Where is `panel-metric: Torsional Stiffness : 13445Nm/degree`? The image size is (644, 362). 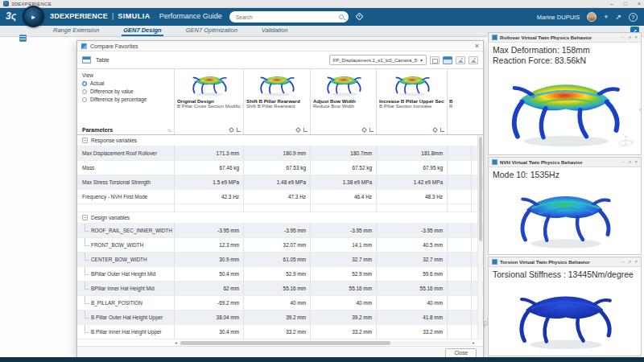 panel-metric: Torsional Stiffness : 13445Nm/degree is located at coordinates (565, 275).